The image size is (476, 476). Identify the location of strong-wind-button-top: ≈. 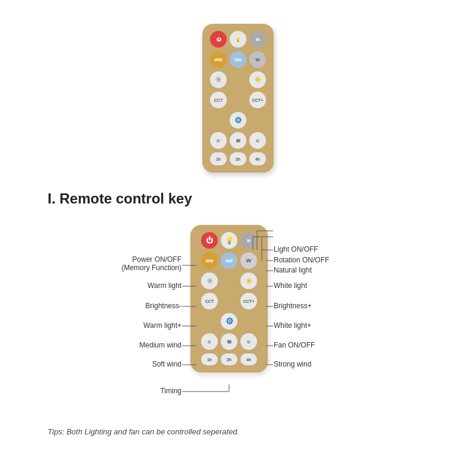
(258, 140).